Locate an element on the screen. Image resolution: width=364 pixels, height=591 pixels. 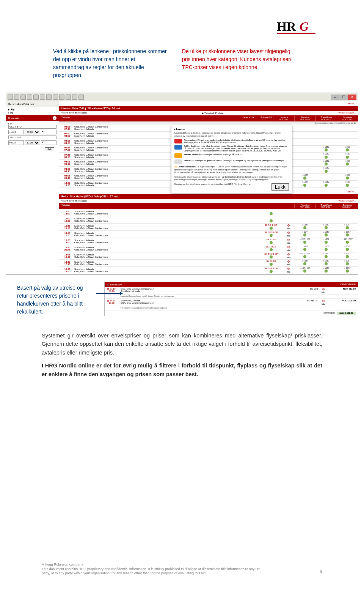
from-input is located at coordinates (33, 127).